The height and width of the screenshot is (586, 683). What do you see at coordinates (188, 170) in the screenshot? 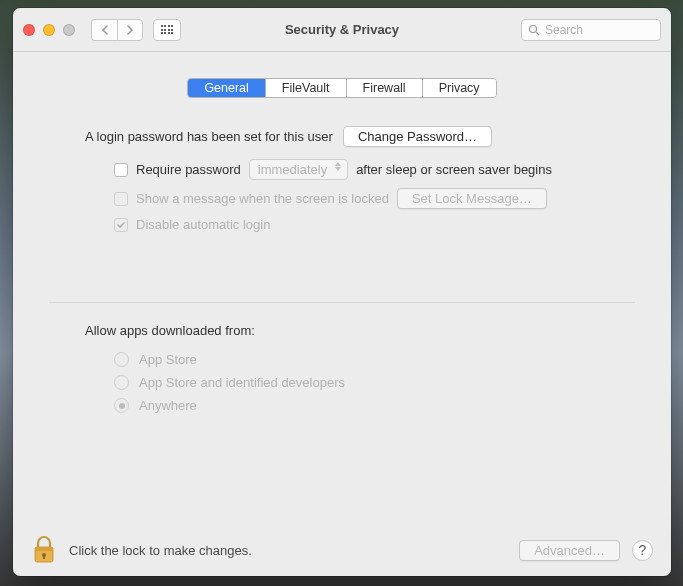
I see `require-password-label-before: Require password` at bounding box center [188, 170].